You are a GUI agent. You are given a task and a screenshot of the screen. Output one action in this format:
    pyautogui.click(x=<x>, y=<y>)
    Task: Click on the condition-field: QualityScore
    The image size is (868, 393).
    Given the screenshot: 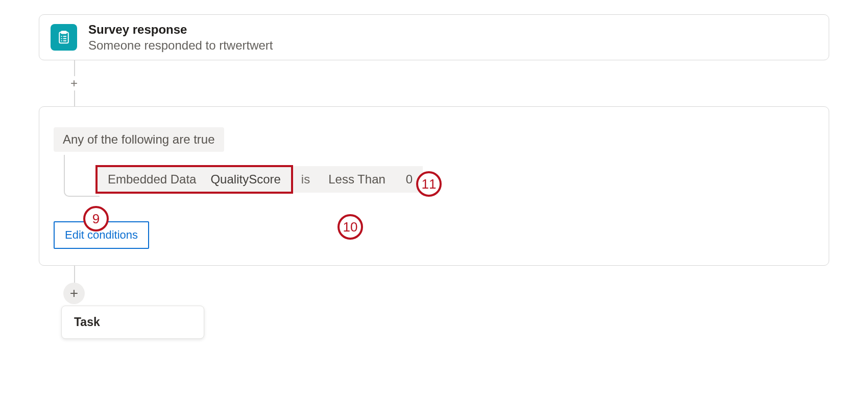 What is the action you would take?
    pyautogui.click(x=245, y=179)
    